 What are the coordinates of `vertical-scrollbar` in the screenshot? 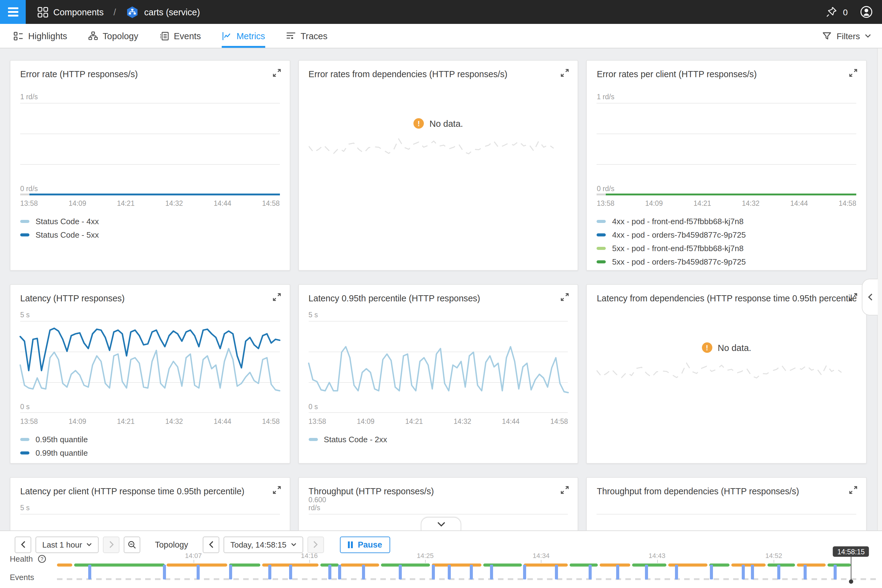 It's located at (880, 290).